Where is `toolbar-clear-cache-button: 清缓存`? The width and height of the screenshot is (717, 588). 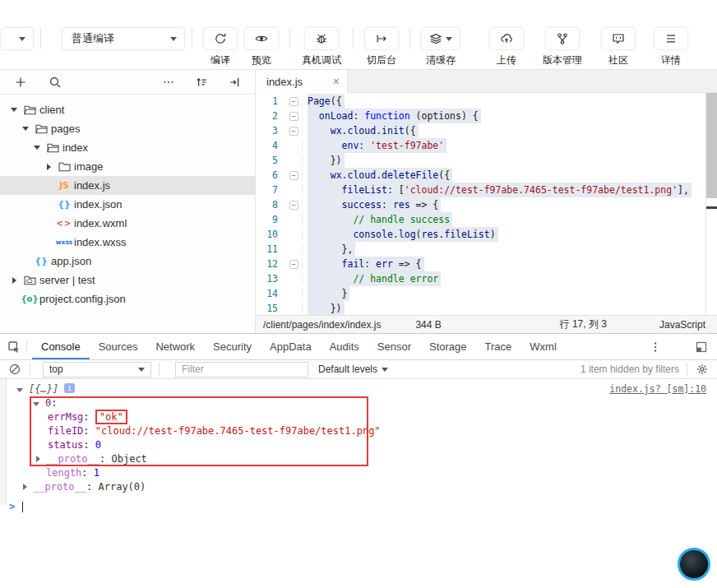 toolbar-clear-cache-button: 清缓存 is located at coordinates (441, 48).